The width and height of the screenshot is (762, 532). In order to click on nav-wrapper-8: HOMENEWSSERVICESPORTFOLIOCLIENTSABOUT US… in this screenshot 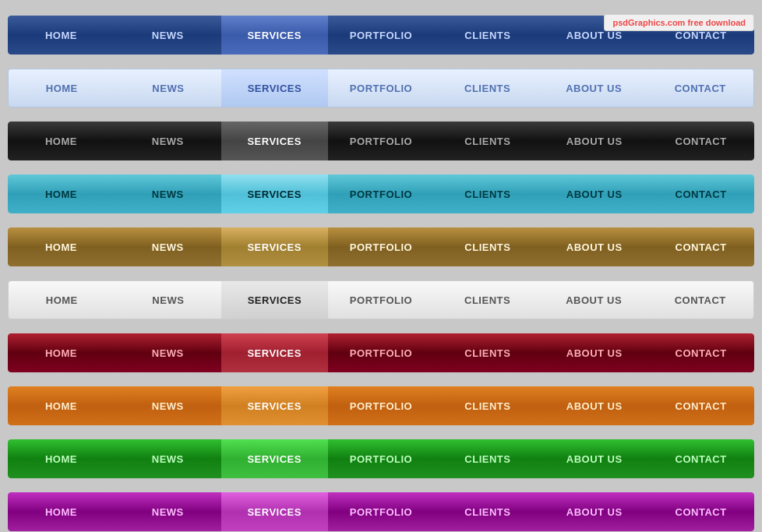, I will do `click(381, 406)`.